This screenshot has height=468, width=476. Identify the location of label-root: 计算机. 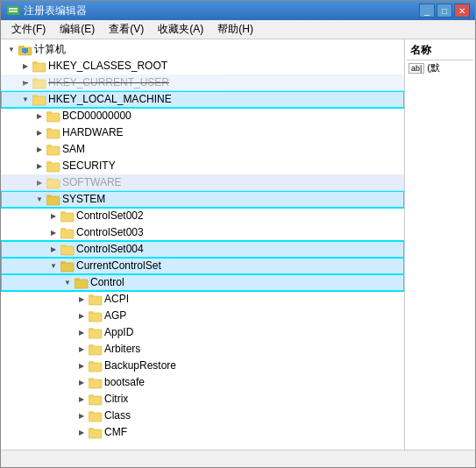
(50, 49).